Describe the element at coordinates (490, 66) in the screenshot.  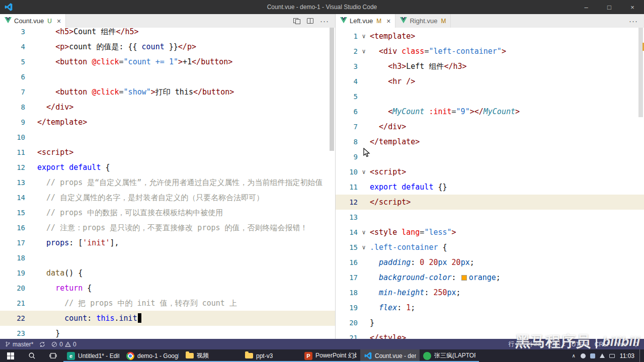
I see `code-line-3: 3 <h3>Left 组件</h3>` at that location.